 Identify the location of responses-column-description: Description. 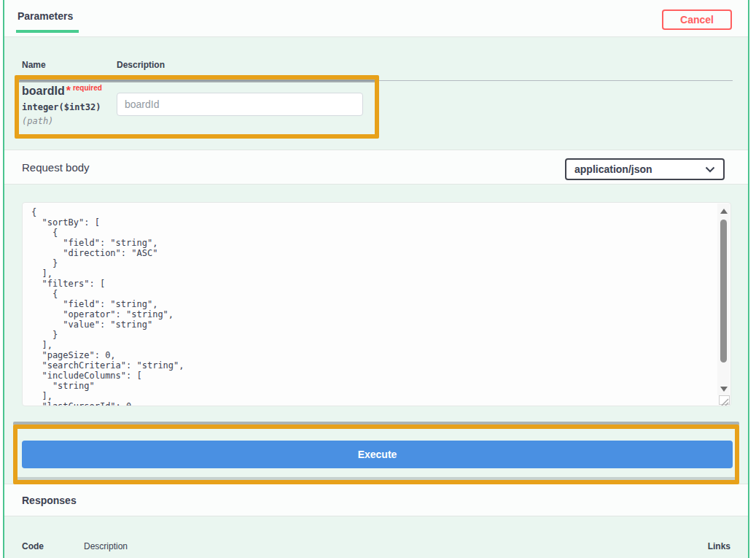
(106, 546).